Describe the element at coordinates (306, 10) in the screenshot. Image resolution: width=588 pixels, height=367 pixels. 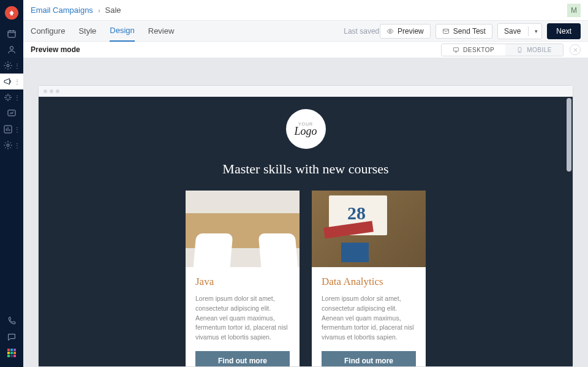
I see `breadcrumb-row: Email Campaigns › Sale M` at that location.